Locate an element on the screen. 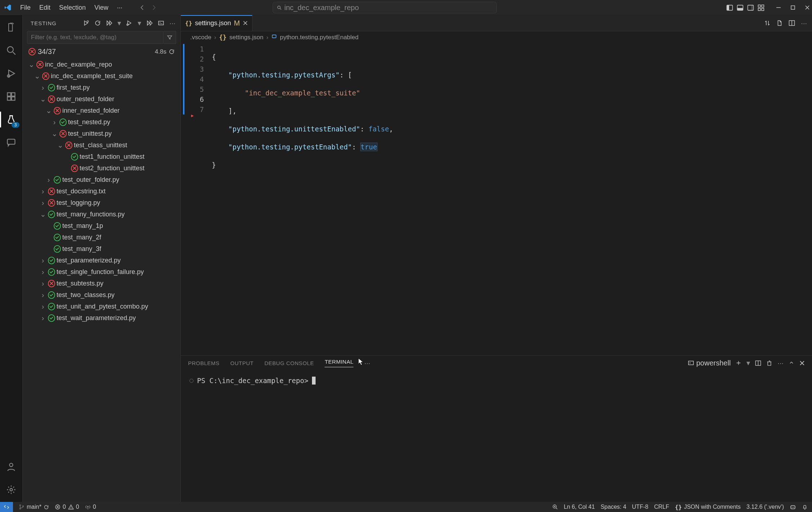 Image resolution: width=812 pixels, height=512 pixels. tab-settings-json: {} settings.json M is located at coordinates (217, 23).